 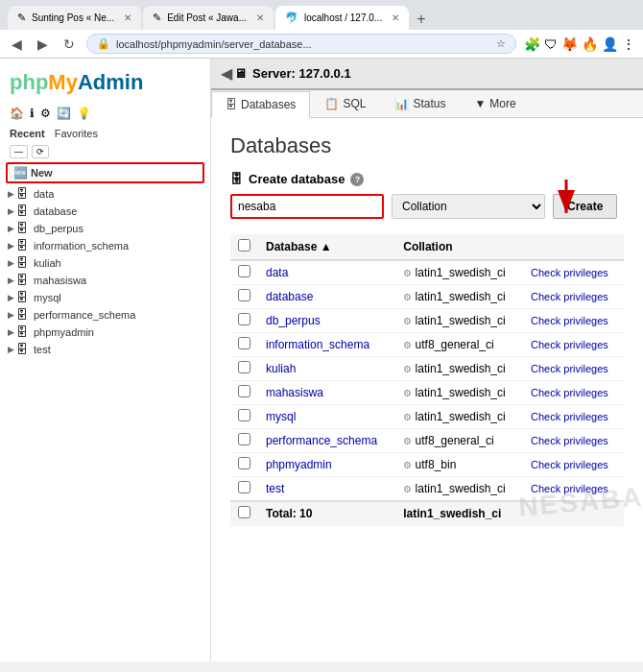 I want to click on check-priv-link-8: Check privileges, so click(x=570, y=465).